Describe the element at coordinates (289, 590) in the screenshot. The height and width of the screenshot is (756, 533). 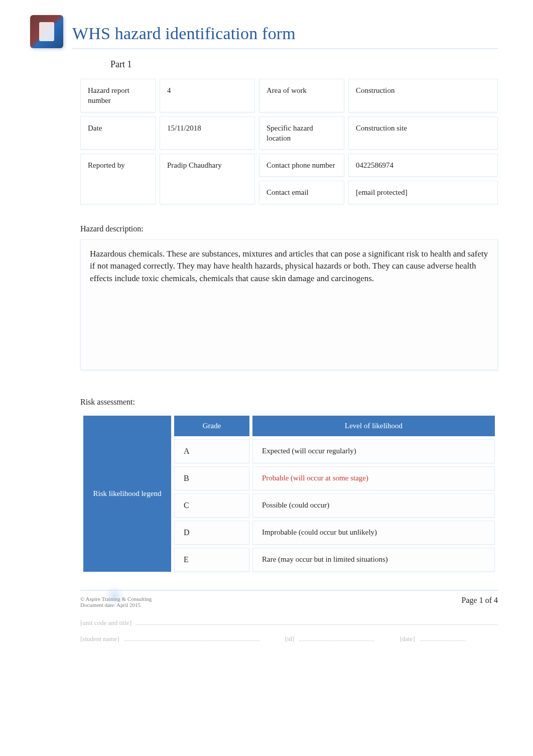
I see `footer-divider` at that location.